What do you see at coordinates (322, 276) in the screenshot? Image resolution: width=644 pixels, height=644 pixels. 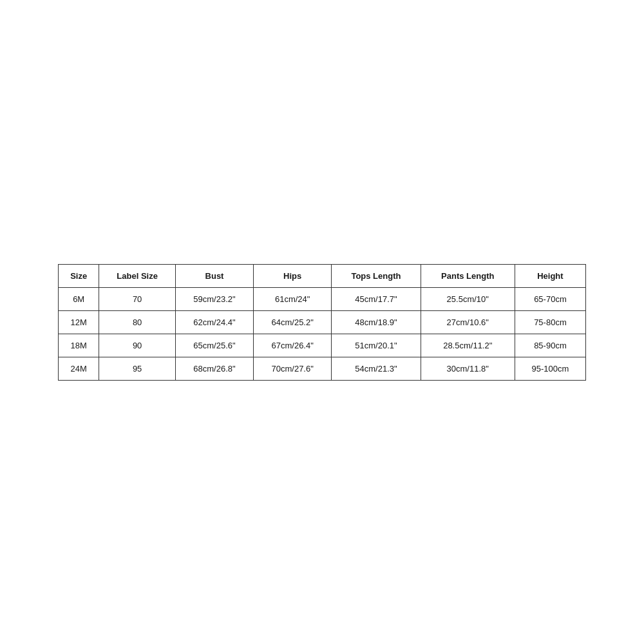 I see `table-header-row: Size Label Size Bust Hips Tops Length Pa…` at bounding box center [322, 276].